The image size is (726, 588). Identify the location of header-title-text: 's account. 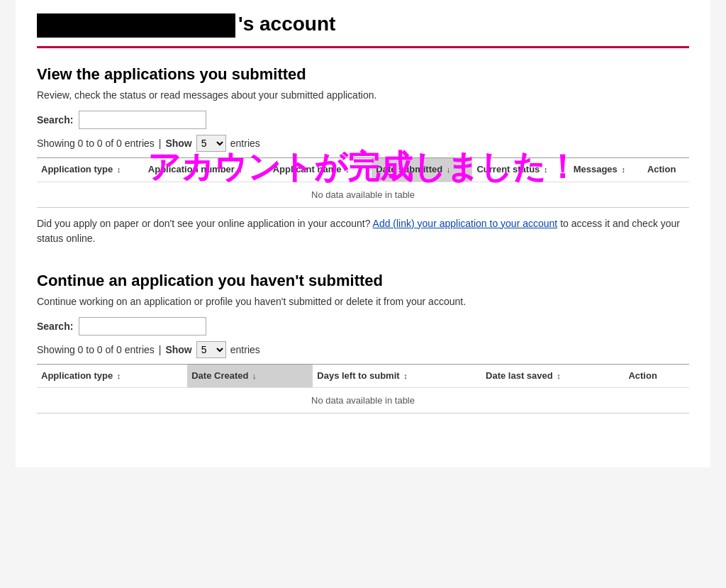
(286, 24).